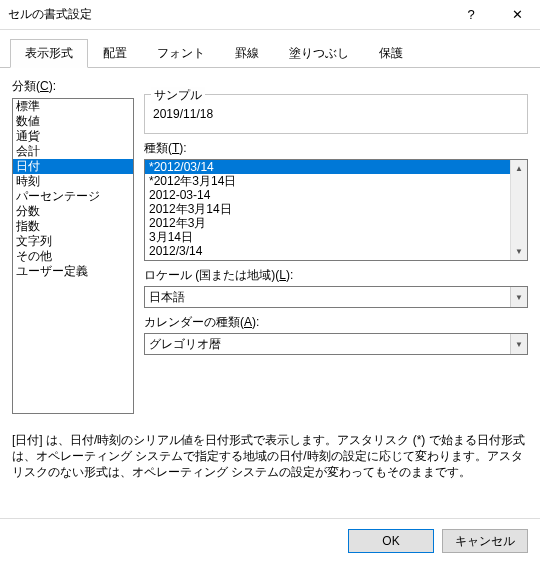 The image size is (540, 563). What do you see at coordinates (73, 182) in the screenshot?
I see `category-item: 時刻` at bounding box center [73, 182].